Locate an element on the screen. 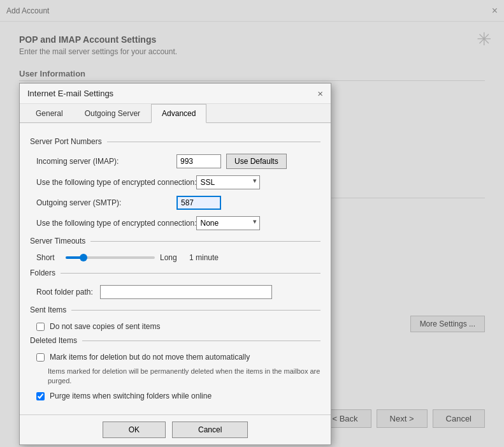 The width and height of the screenshot is (504, 447). sent-items-header: Sent Items is located at coordinates (175, 310).